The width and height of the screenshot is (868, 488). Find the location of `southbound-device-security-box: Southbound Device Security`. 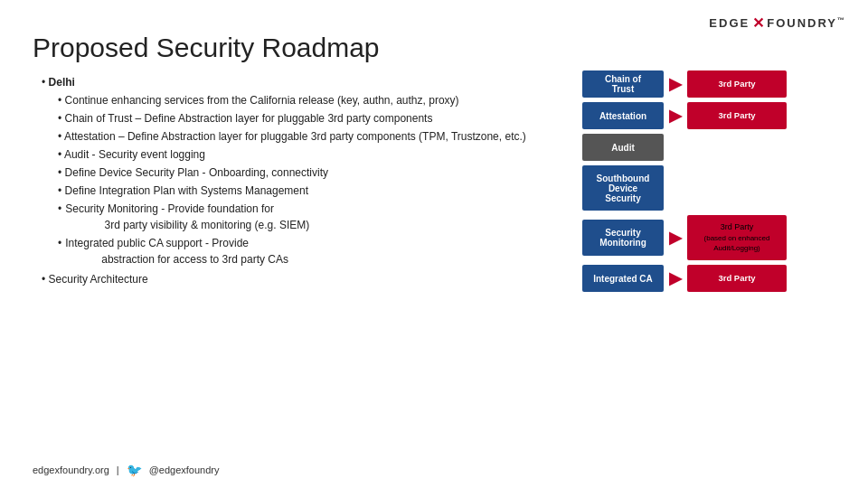

southbound-device-security-box: Southbound Device Security is located at coordinates (623, 188).